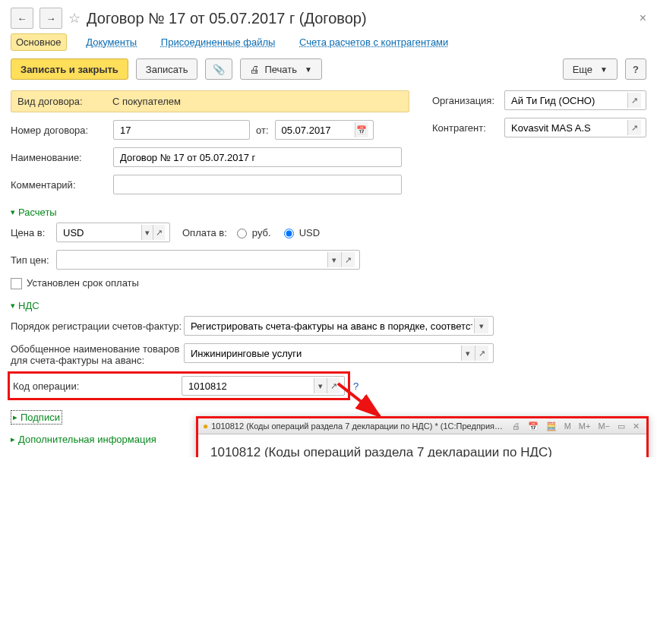  What do you see at coordinates (551, 427) in the screenshot?
I see `calc-icon: 🧮` at bounding box center [551, 427].